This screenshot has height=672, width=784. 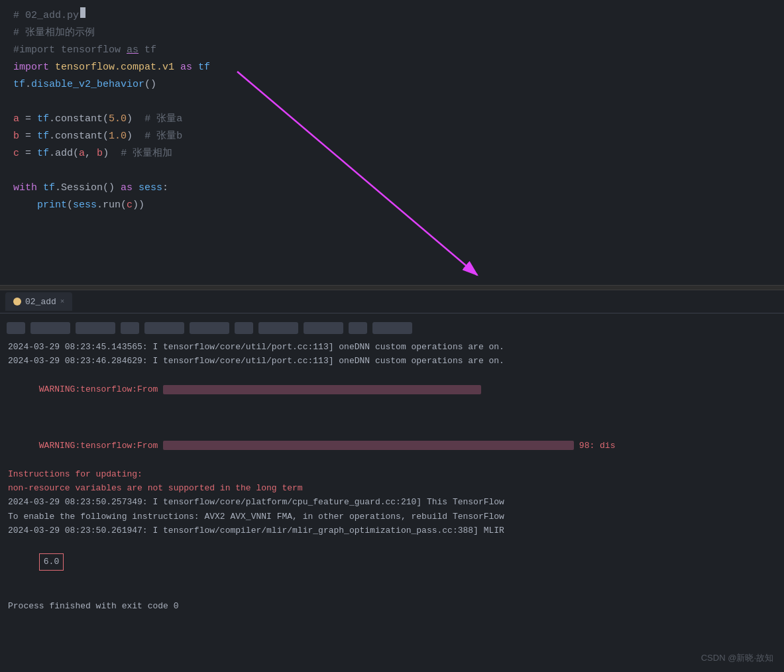 I want to click on code-line: import tensorflow.compat.v1 as tf, so click(x=392, y=68).